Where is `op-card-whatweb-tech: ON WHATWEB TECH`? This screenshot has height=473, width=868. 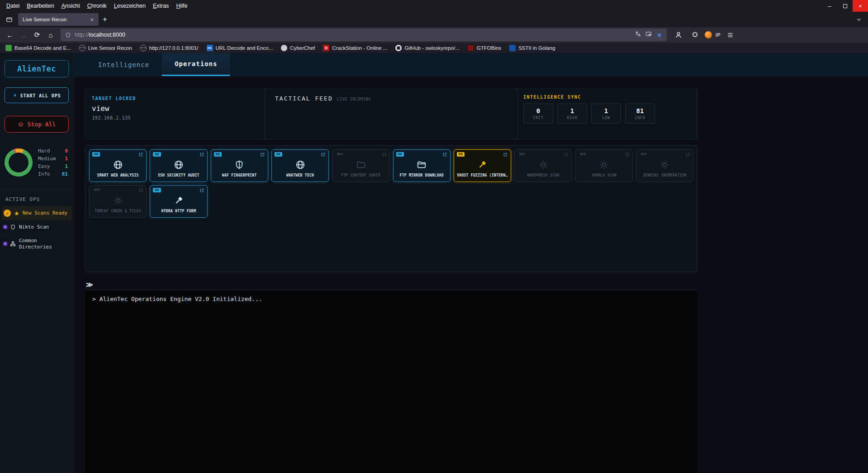 op-card-whatweb-tech: ON WHATWEB TECH is located at coordinates (300, 166).